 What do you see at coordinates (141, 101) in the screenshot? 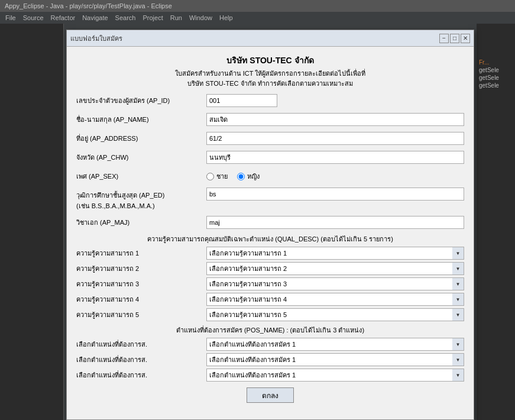
I see `ap-id-label: เลขประจำตัวของผู้สมัคร (AP_ID)` at bounding box center [141, 101].